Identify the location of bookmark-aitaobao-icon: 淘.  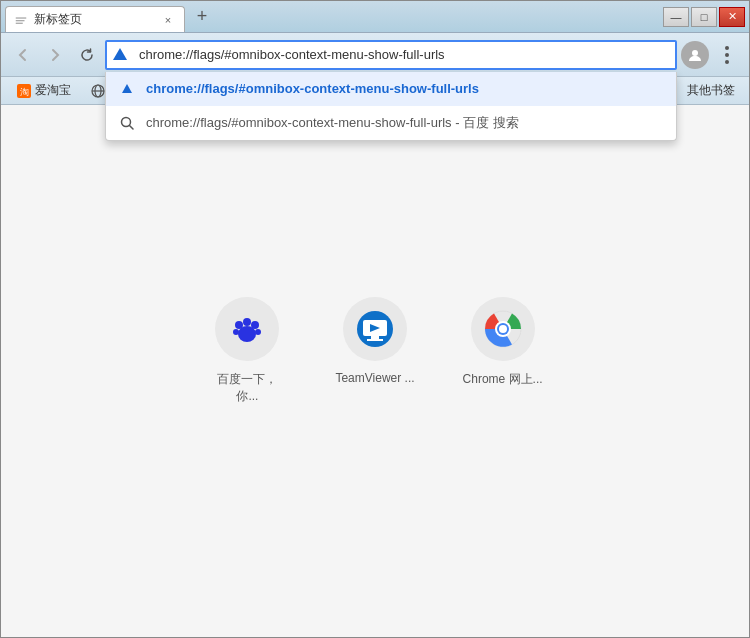
(24, 91).